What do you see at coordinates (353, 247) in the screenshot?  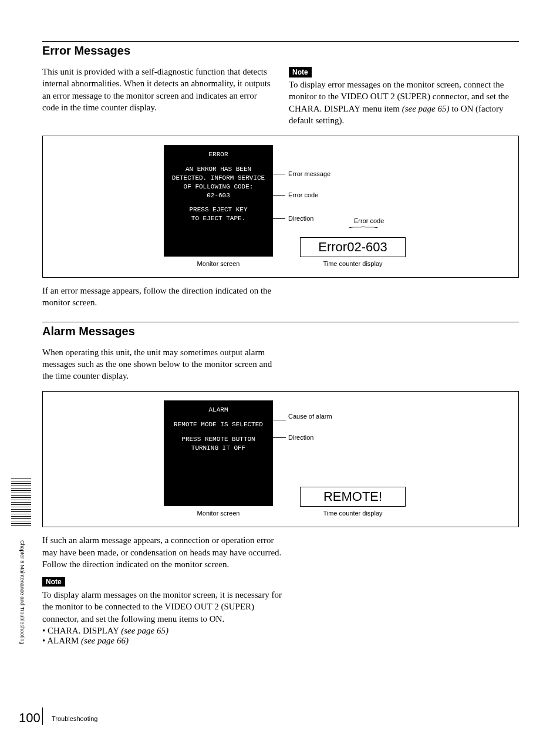 I see `time-counter-box: Error02-603` at bounding box center [353, 247].